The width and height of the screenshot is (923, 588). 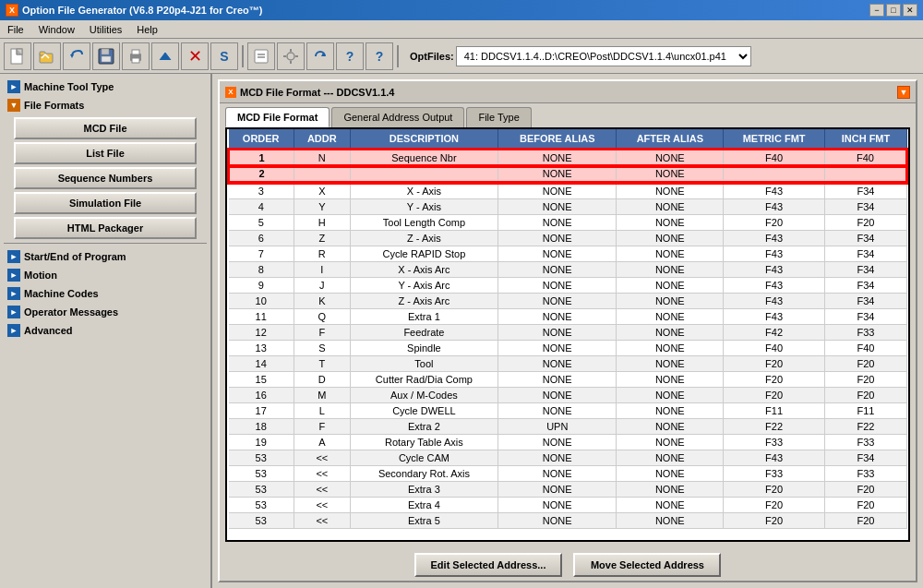 I want to click on table-cell: 12, so click(x=262, y=332).